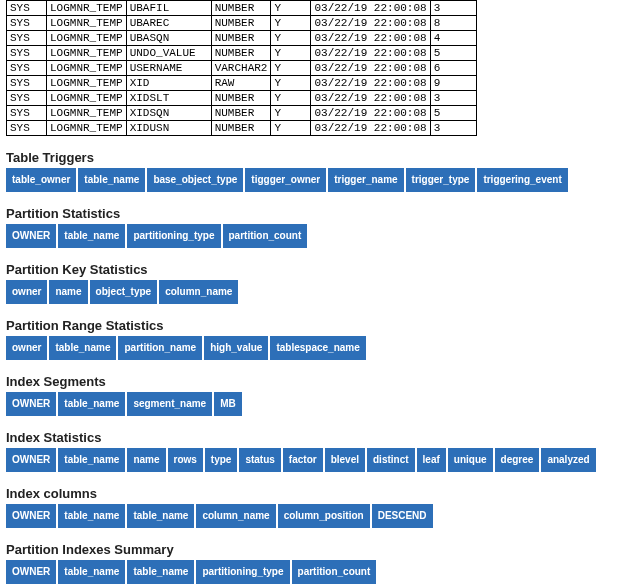  Describe the element at coordinates (260, 460) in the screenshot. I see `column-tag: status` at that location.